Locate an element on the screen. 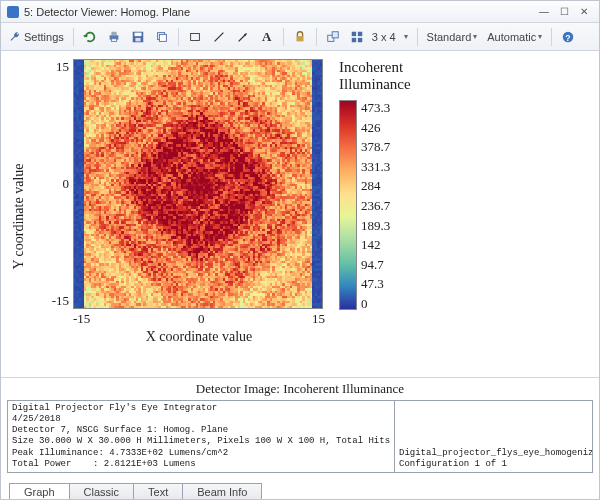 The height and width of the screenshot is (500, 600). mode1-label: Standard is located at coordinates (450, 37).